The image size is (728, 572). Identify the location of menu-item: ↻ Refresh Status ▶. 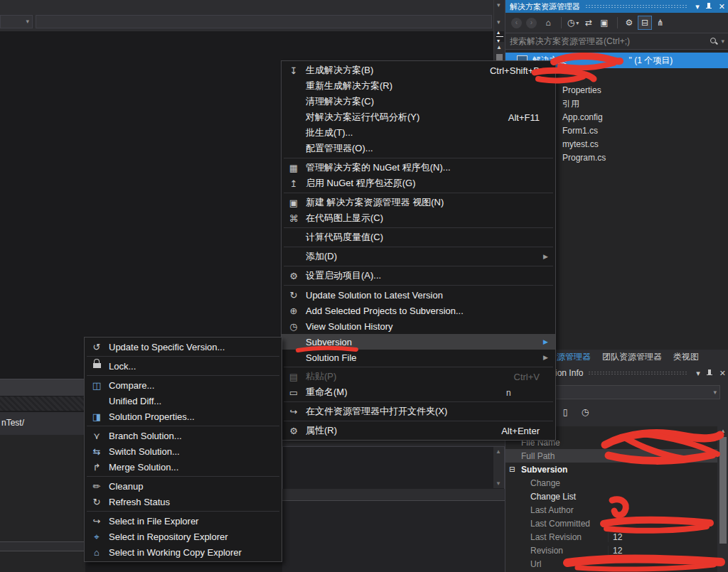
(183, 502).